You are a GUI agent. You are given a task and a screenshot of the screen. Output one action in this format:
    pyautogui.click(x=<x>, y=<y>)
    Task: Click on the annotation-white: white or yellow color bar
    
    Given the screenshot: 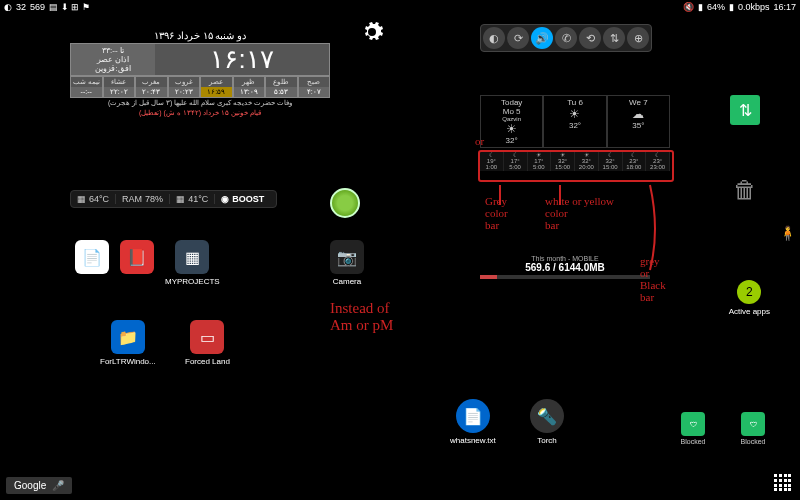 What is the action you would take?
    pyautogui.click(x=580, y=213)
    